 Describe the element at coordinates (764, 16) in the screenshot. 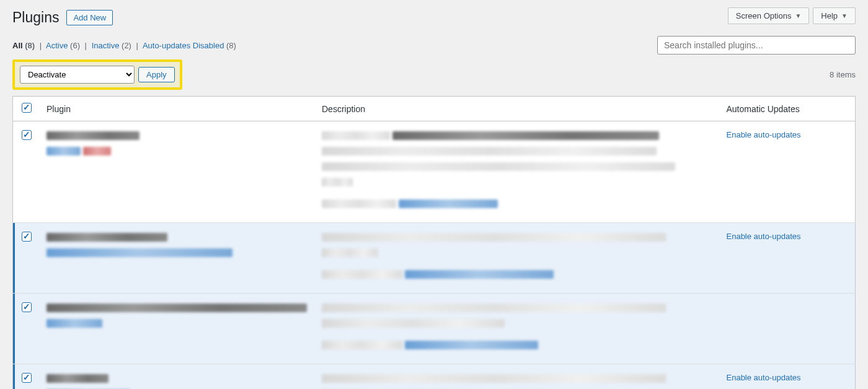

I see `screen-options-label: Screen Options` at that location.